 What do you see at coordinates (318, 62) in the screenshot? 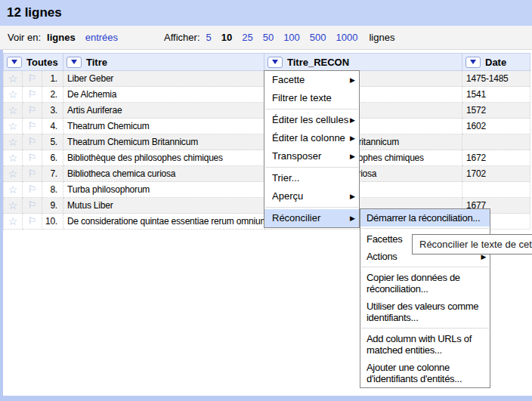
I see `column-header-label: Titre_RECON` at bounding box center [318, 62].